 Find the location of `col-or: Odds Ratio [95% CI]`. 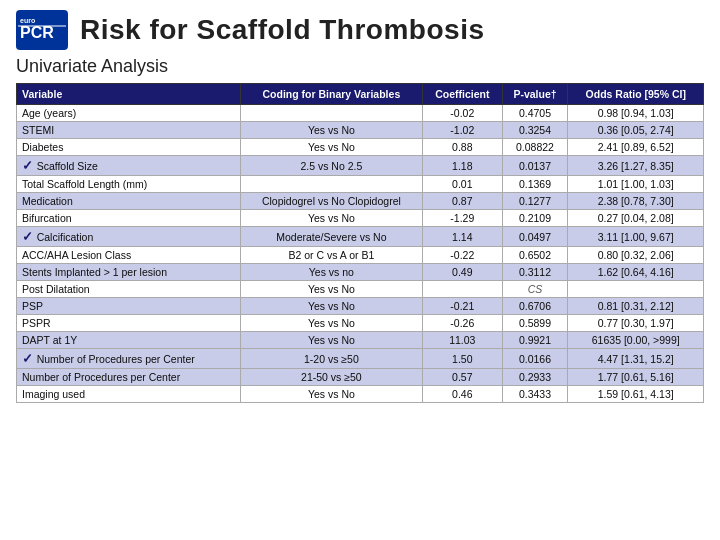

col-or: Odds Ratio [95% CI] is located at coordinates (636, 94).